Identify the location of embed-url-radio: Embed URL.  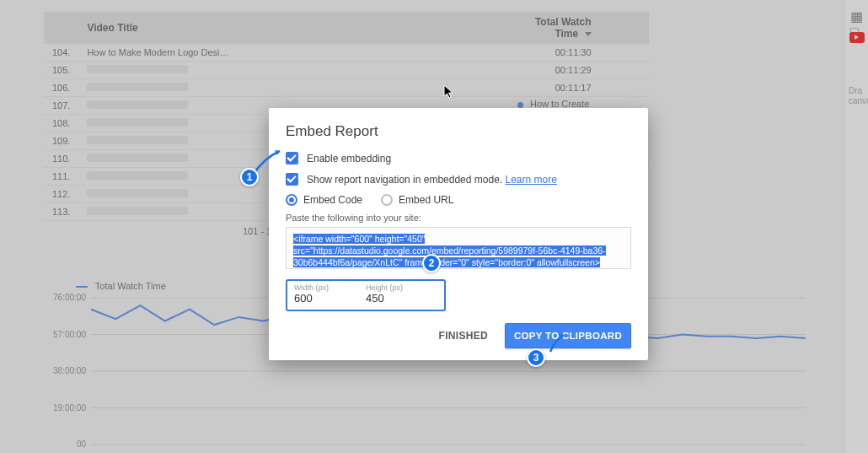
(417, 200).